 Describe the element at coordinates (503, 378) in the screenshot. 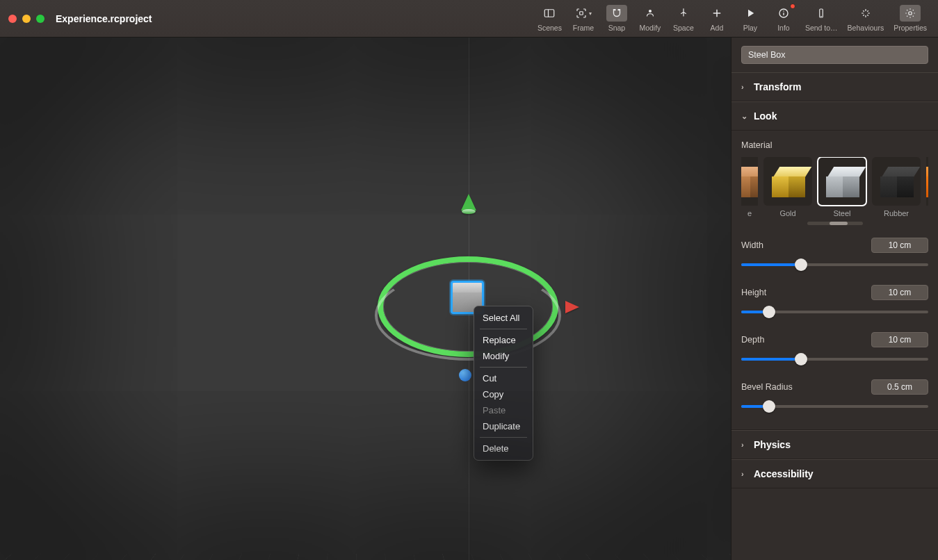

I see `ctx-cut: Cut` at that location.